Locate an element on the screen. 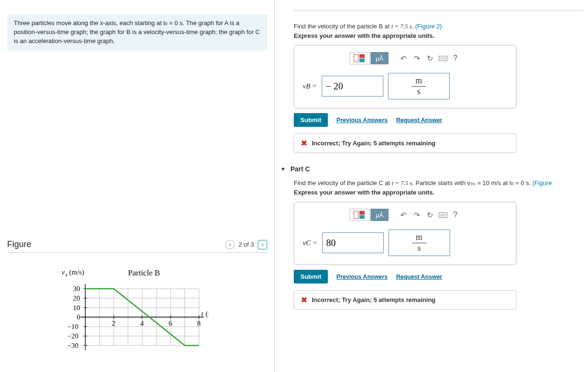 The width and height of the screenshot is (588, 372). partB-request-answer-link: Request Answer is located at coordinates (419, 120).